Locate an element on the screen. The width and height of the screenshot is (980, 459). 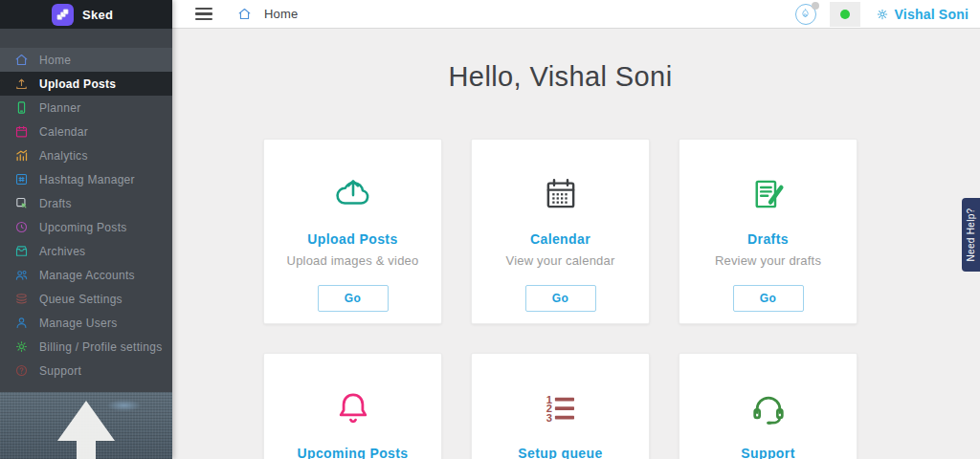
sidebar-item-label: Queue Settings is located at coordinates (80, 299).